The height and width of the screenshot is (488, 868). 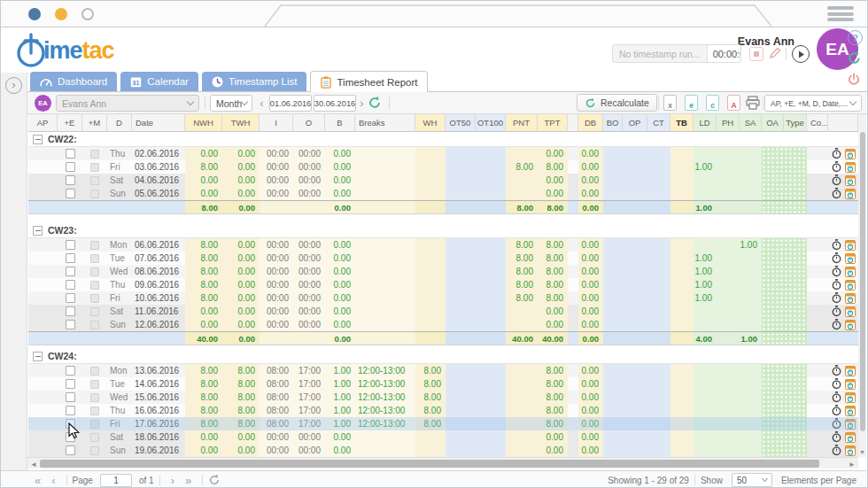 I want to click on tab-timesheet-report: Timesheet Report, so click(x=368, y=81).